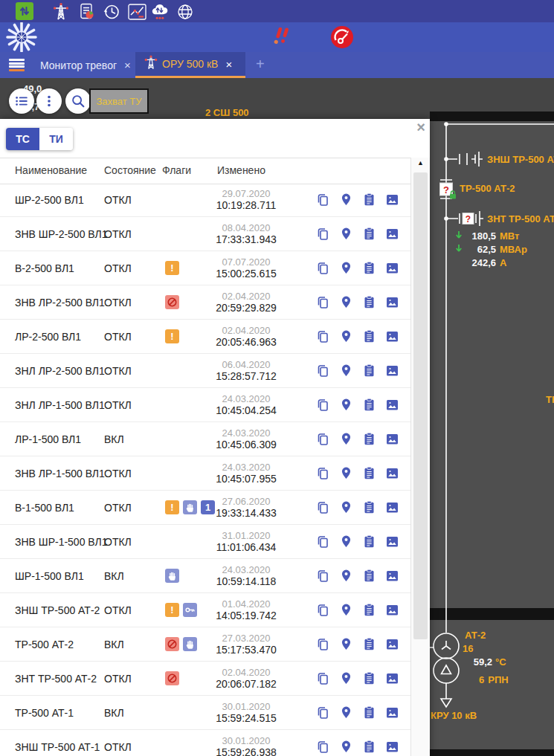 This screenshot has width=554, height=756. Describe the element at coordinates (205, 610) in the screenshot. I see `table-row: ЗНШ ТР-500 АТ-2 ОТКЛ ! 01.04.2020 14:05:…` at that location.